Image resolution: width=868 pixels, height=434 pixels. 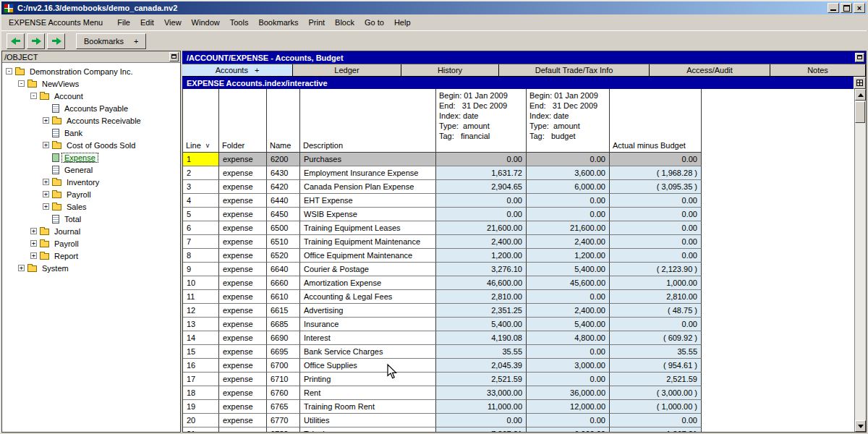 I want to click on tree-item-demonstration-company-inc: - Demonstration Company Inc., so click(x=91, y=71).